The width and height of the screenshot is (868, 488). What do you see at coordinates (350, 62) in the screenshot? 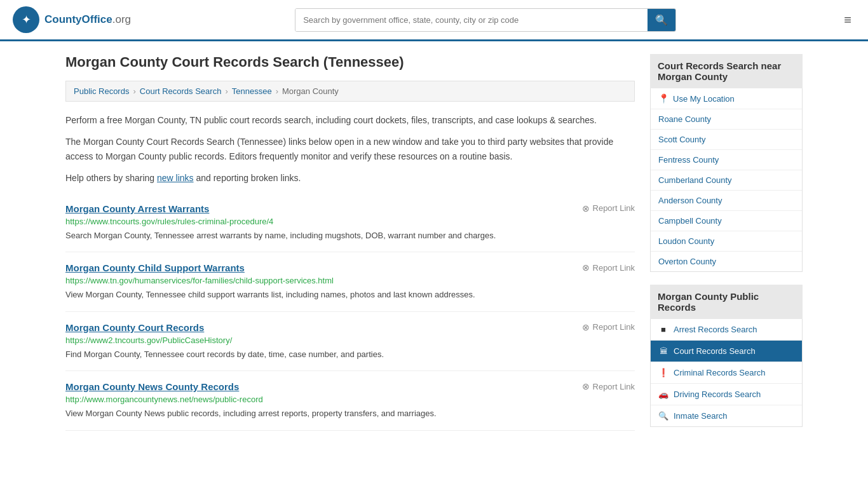
I see `page-title: Morgan County Court Records Search (Tenn…` at bounding box center [350, 62].